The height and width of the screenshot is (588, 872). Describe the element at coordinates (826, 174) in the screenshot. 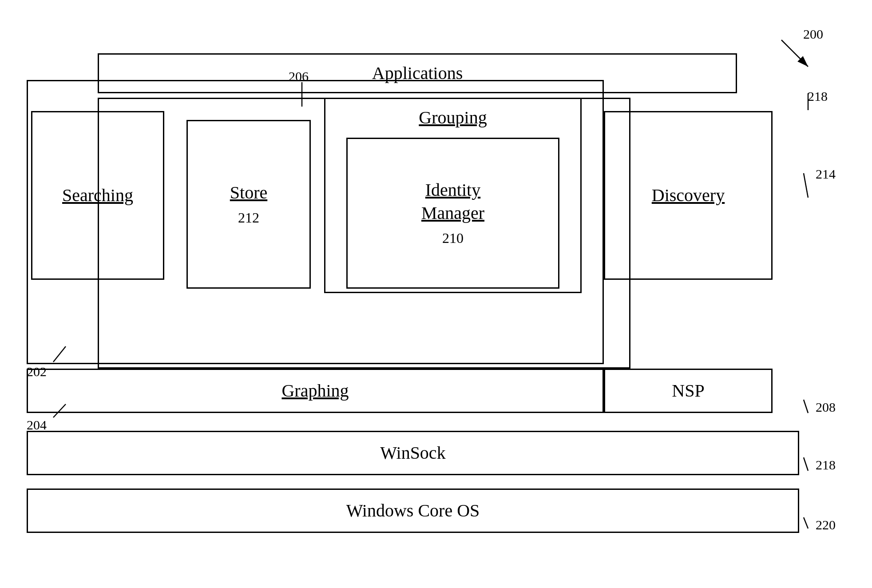

I see `ref-214: 214` at that location.